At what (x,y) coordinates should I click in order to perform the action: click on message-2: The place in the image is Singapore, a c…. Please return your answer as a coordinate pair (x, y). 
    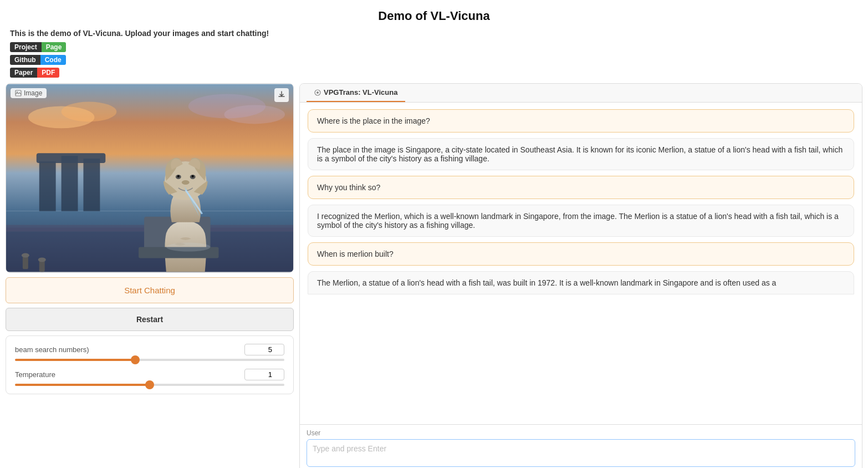
    Looking at the image, I should click on (581, 154).